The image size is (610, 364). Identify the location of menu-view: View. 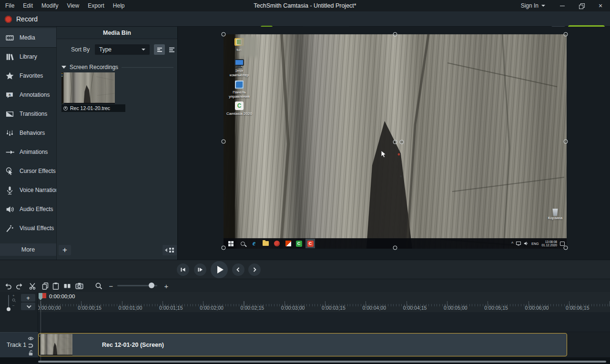
(73, 6).